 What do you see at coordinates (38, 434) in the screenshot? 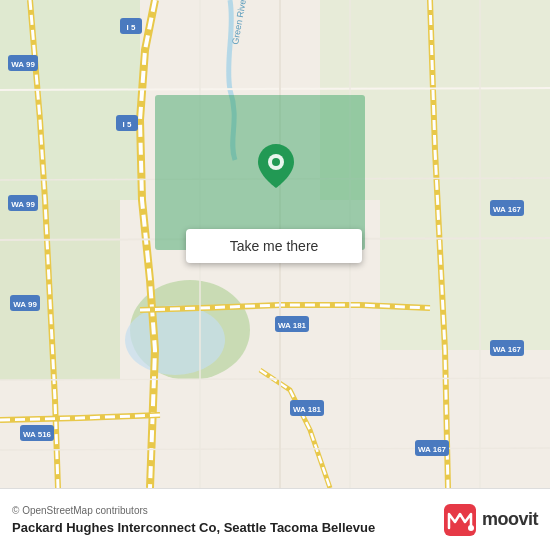
I see `svg-text: WA 516` at bounding box center [38, 434].